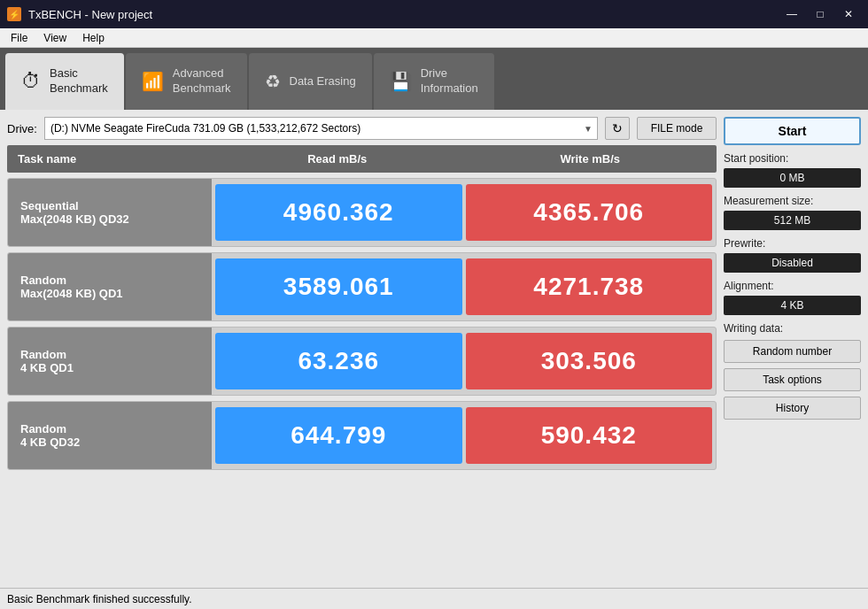 The image size is (868, 609). What do you see at coordinates (110, 212) in the screenshot?
I see `task-sequential: Sequential Max(2048 KB) QD32` at bounding box center [110, 212].